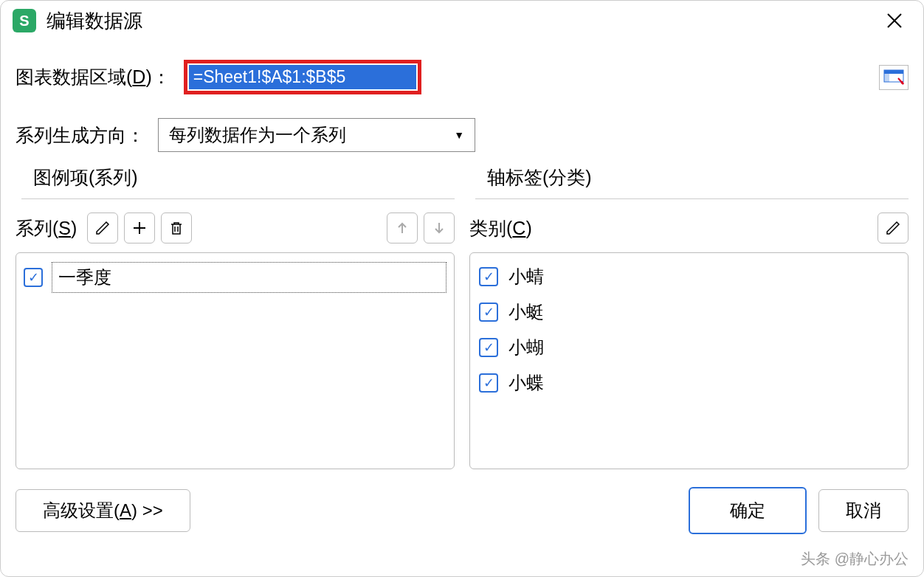 The height and width of the screenshot is (577, 924). I want to click on category-item-label: 小蝶, so click(526, 383).